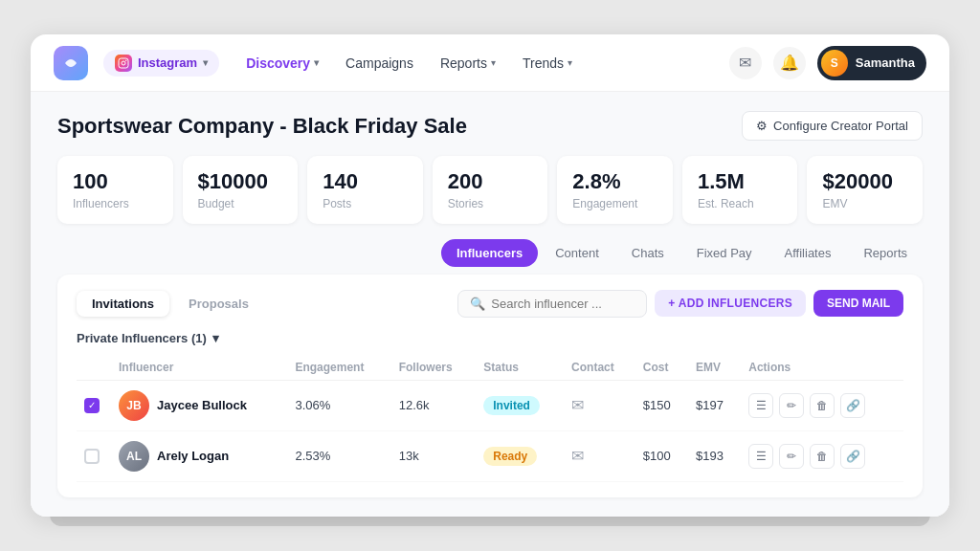 The image size is (980, 551). What do you see at coordinates (730, 303) in the screenshot?
I see `add-influencers-button: + ADD INFLUENCERS` at bounding box center [730, 303].